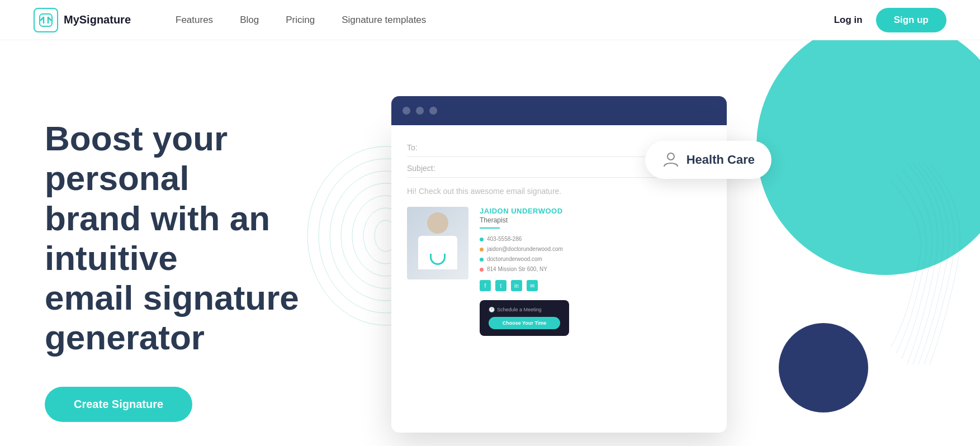  I want to click on twitter-icon: t, so click(501, 286).